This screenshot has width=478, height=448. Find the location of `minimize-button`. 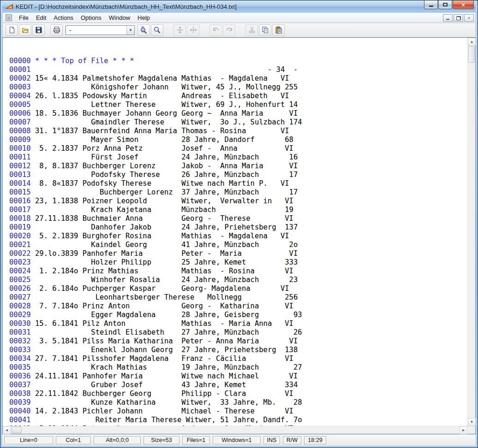

minimize-button is located at coordinates (431, 5).